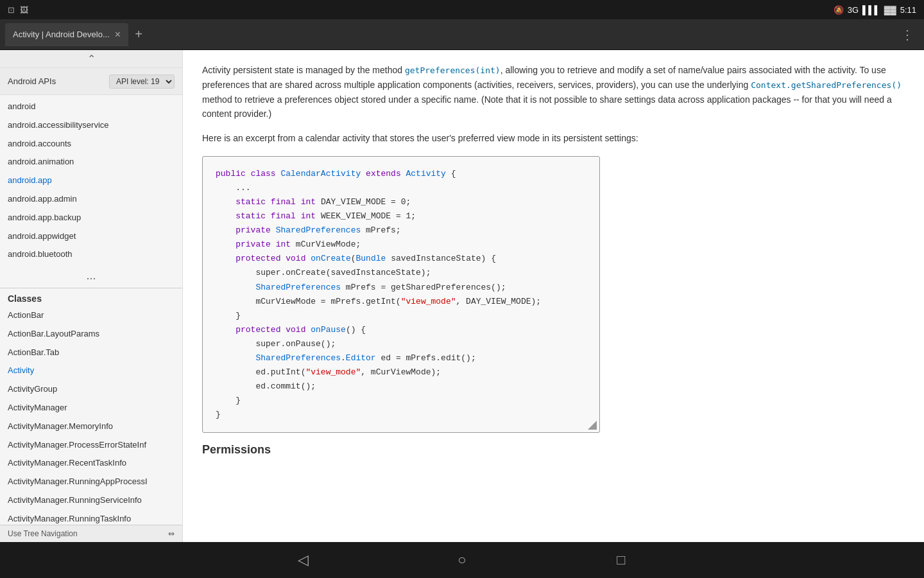  I want to click on photo-icon: 🖼, so click(24, 10).